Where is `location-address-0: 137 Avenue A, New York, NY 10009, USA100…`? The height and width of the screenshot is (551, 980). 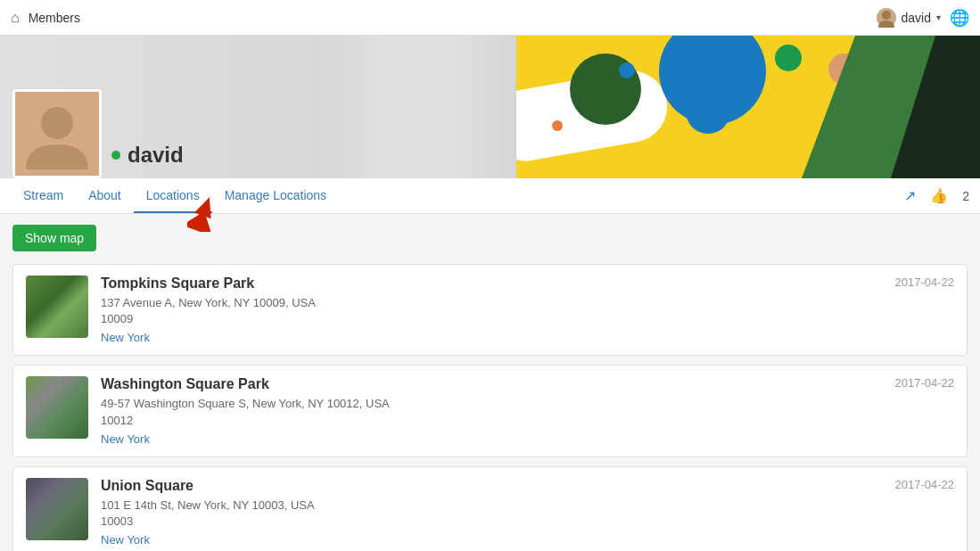 location-address-0: 137 Avenue A, New York, NY 10009, USA100… is located at coordinates (492, 311).